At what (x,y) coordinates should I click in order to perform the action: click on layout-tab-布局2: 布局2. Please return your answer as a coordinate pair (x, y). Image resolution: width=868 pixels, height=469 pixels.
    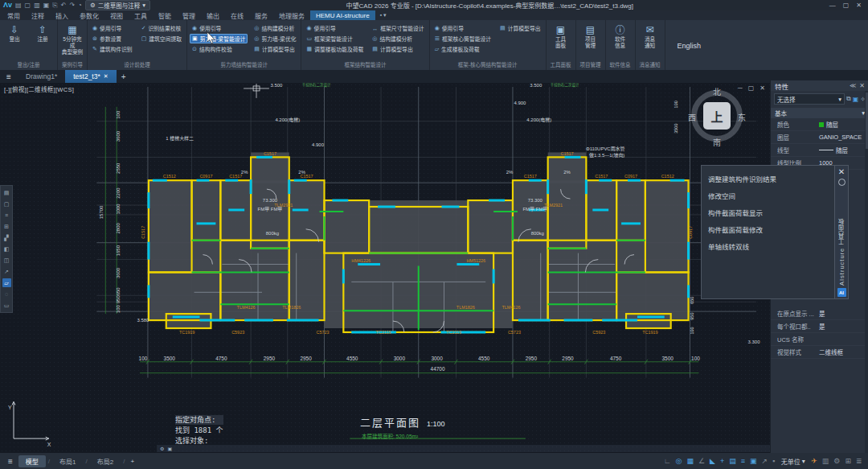
    Looking at the image, I should click on (105, 462).